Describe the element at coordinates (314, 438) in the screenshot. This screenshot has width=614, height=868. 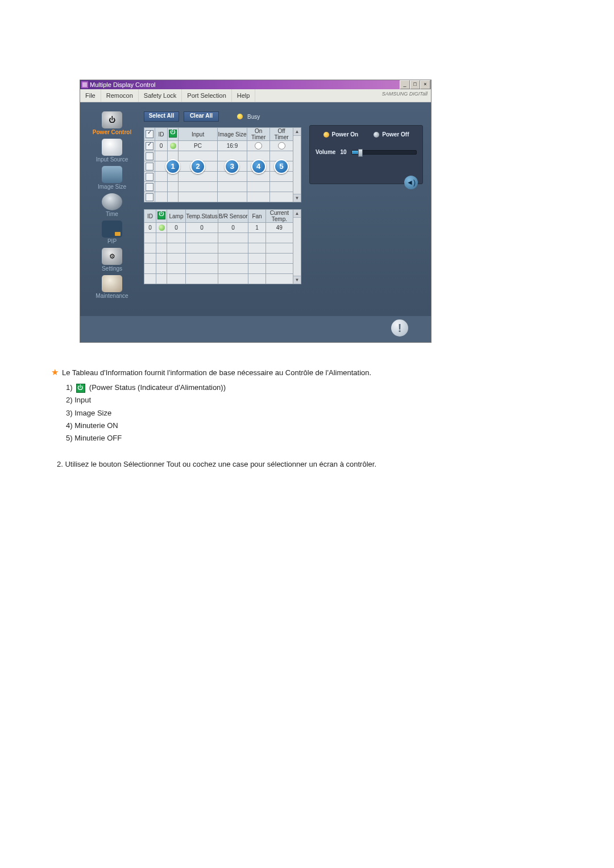
I see `legend-item-5: 5) Minuterie OFF` at that location.